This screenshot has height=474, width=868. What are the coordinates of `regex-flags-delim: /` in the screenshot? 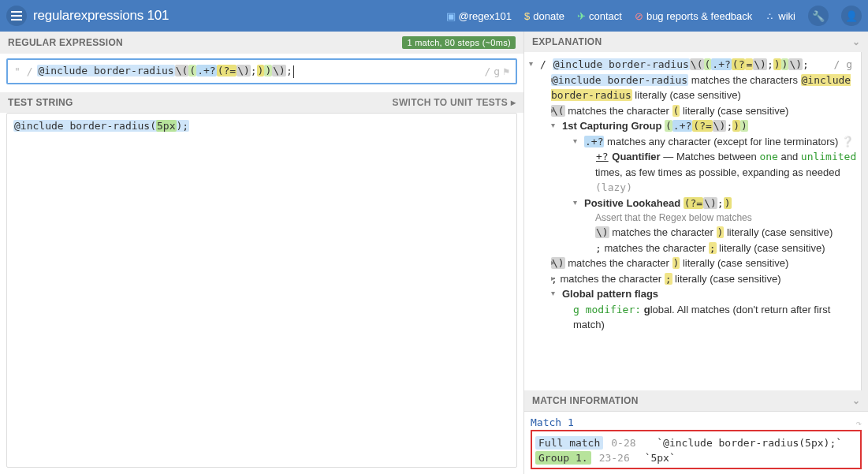 It's located at (488, 71).